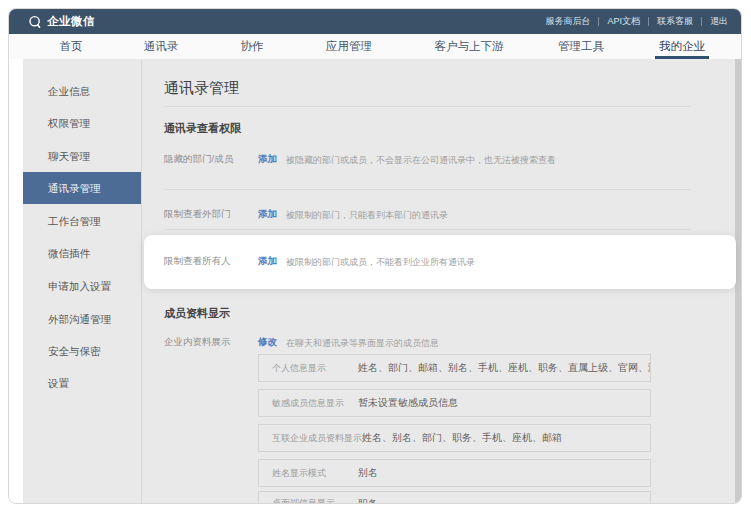 This screenshot has height=510, width=751. Describe the element at coordinates (62, 22) in the screenshot. I see `brand: 企业微信` at that location.